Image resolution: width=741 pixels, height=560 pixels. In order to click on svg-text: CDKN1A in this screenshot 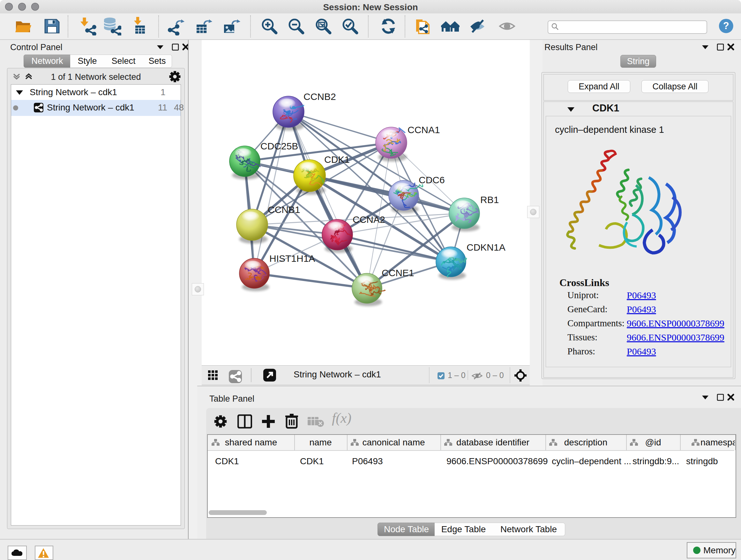, I will do `click(486, 247)`.